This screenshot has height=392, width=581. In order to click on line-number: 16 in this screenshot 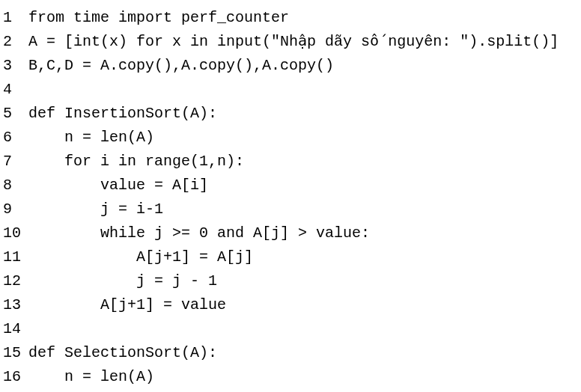, I will do `click(13, 377)`.